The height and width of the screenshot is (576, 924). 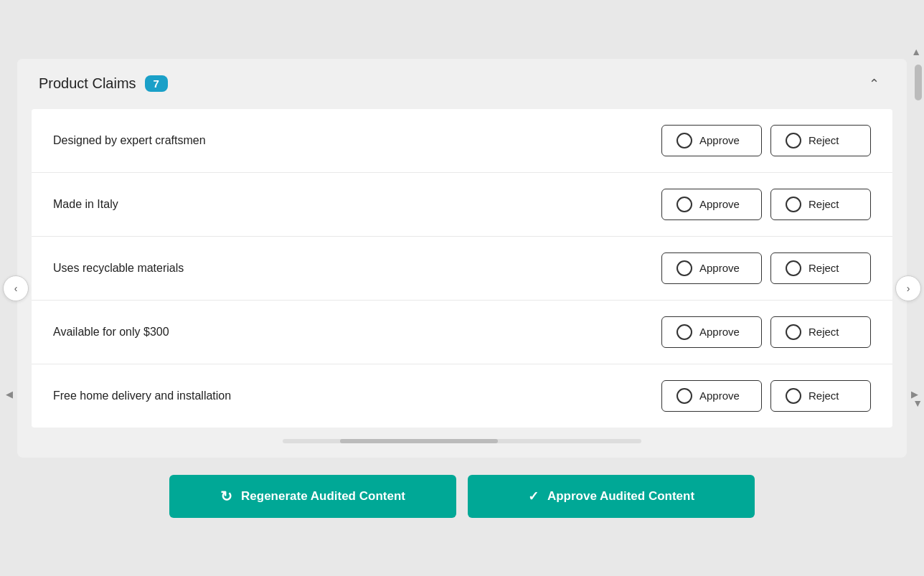 I want to click on scroll-up-arrow: ▲, so click(x=916, y=52).